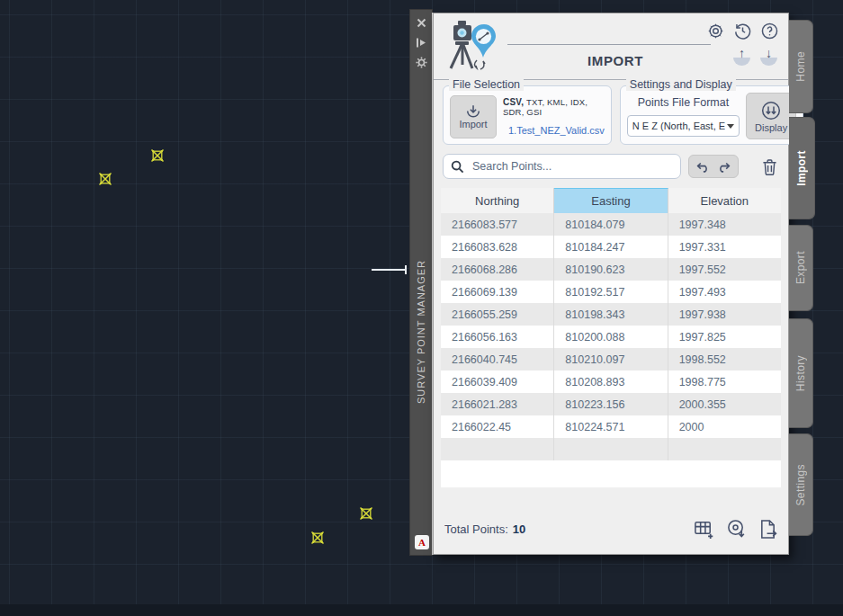 Image resolution: width=843 pixels, height=616 pixels. What do you see at coordinates (498, 291) in the screenshot?
I see `table-cell: 2166069.139` at bounding box center [498, 291].